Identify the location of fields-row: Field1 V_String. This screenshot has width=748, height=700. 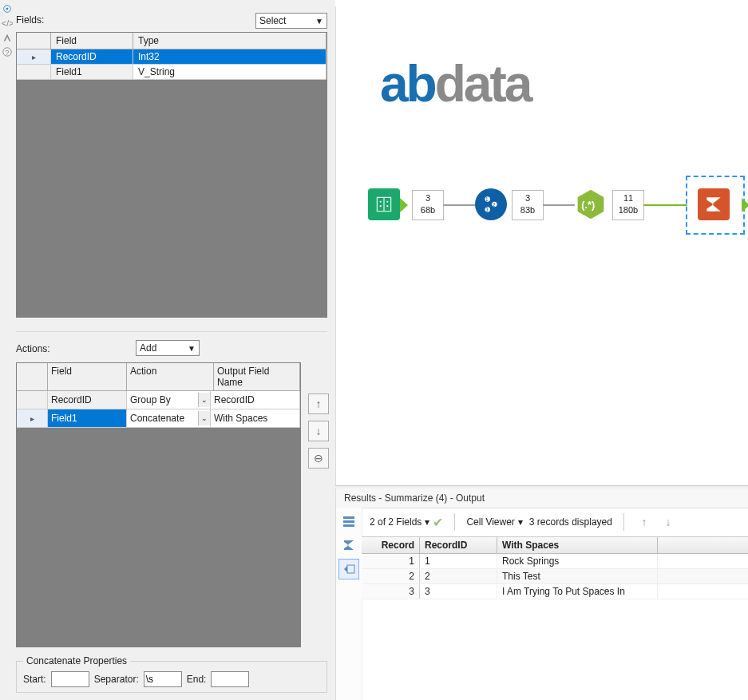
(172, 72).